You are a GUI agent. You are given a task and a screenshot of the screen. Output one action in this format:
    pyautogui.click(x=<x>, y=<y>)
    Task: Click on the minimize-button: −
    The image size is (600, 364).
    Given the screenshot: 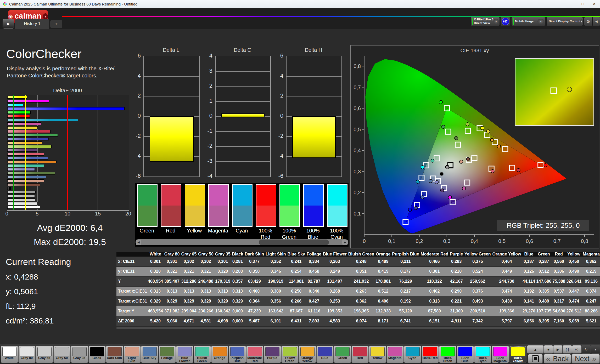 What is the action you would take?
    pyautogui.click(x=571, y=4)
    